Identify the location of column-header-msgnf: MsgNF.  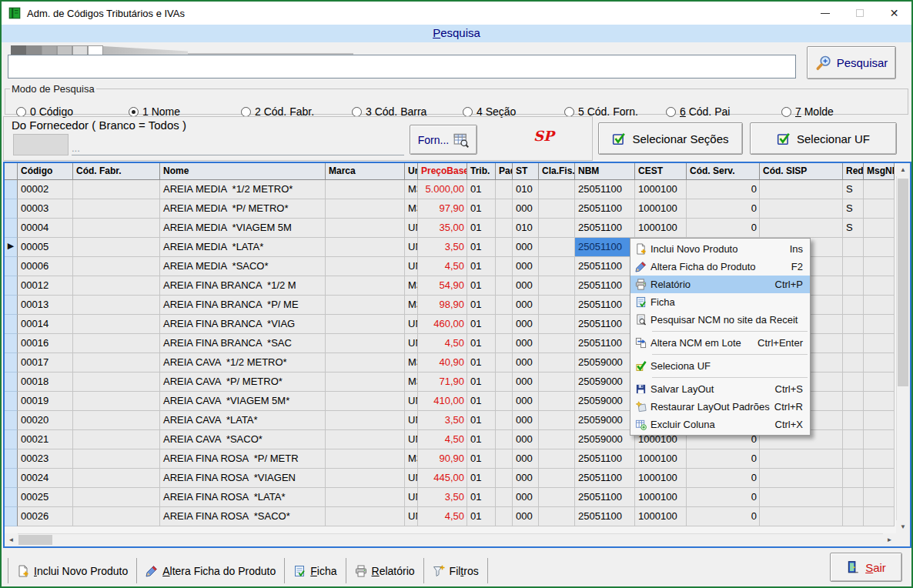
(879, 172).